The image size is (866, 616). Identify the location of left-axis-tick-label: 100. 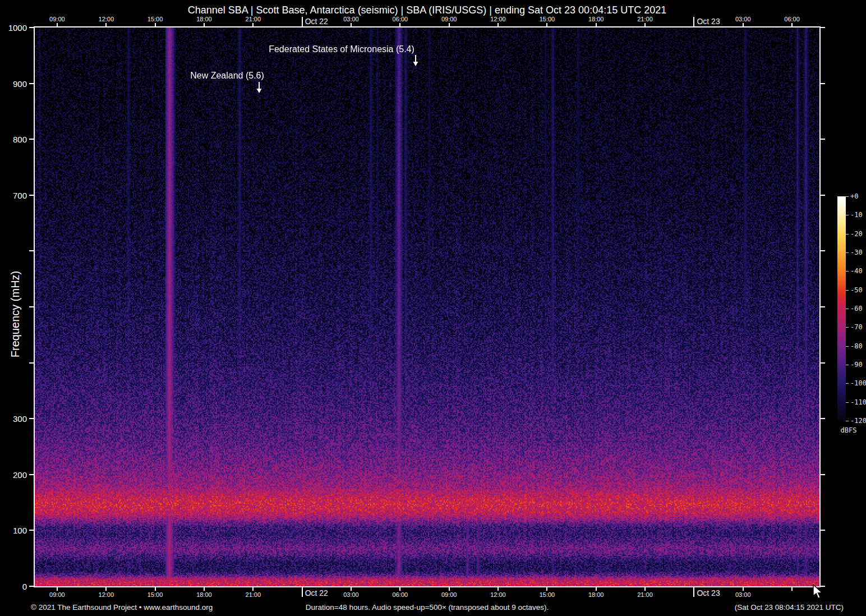
(20, 531).